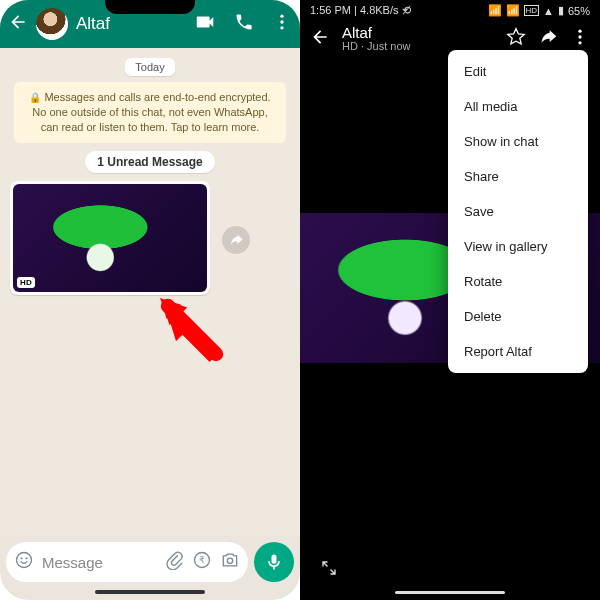 Image resolution: width=600 pixels, height=600 pixels. What do you see at coordinates (532, 10) in the screenshot?
I see `volte-icon: HD` at bounding box center [532, 10].